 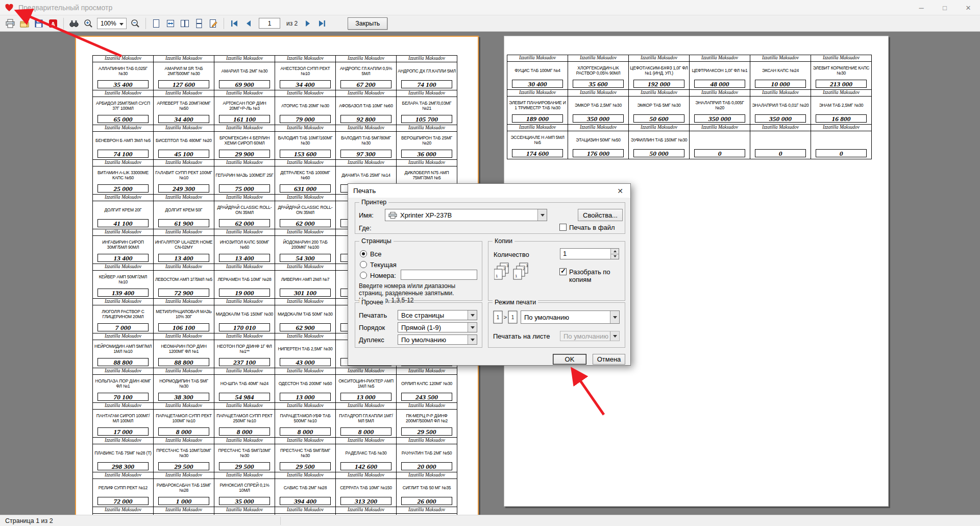 I want to click on label-price: 36 000, so click(x=427, y=154).